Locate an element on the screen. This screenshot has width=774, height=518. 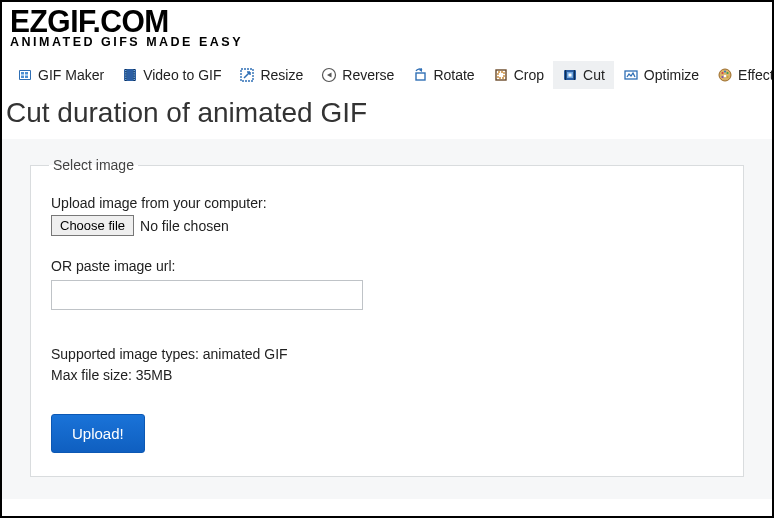
nav-label: Video to GIF is located at coordinates (182, 75).